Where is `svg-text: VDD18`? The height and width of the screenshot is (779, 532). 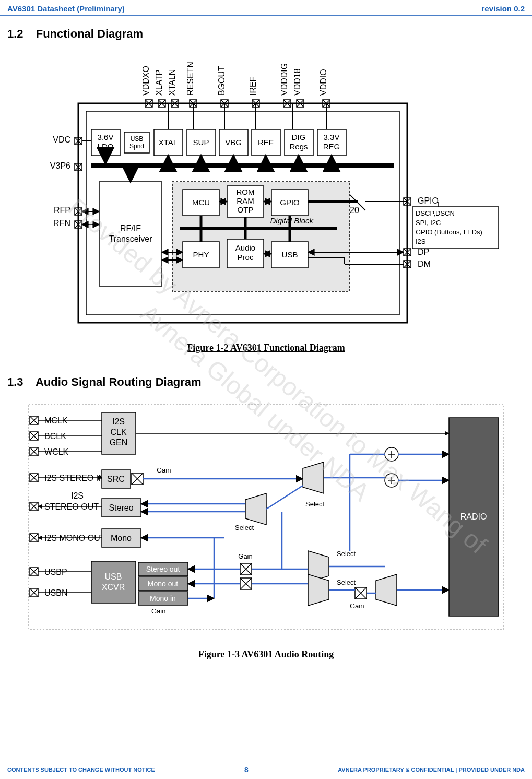 svg-text: VDD18 is located at coordinates (298, 82).